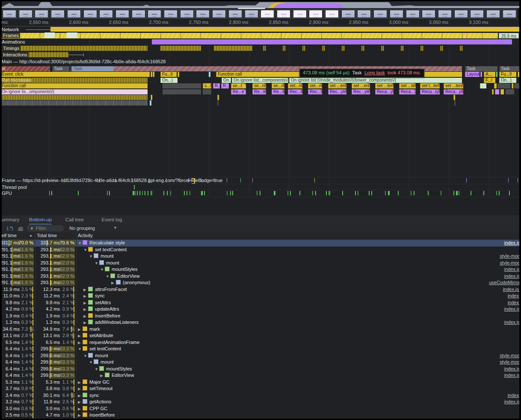  What do you see at coordinates (260, 187) in the screenshot?
I see `thread-pool-track: Thread pool` at bounding box center [260, 187].